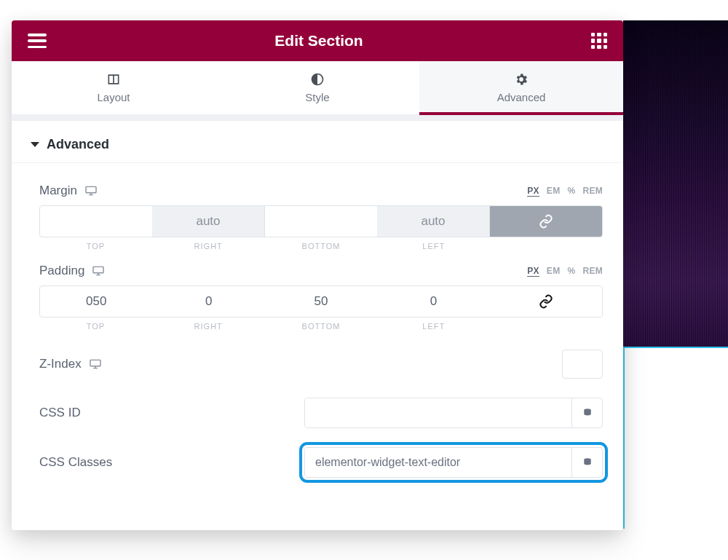  I want to click on margin-control: Margin PX EM % REM auto auto, so click(321, 217).